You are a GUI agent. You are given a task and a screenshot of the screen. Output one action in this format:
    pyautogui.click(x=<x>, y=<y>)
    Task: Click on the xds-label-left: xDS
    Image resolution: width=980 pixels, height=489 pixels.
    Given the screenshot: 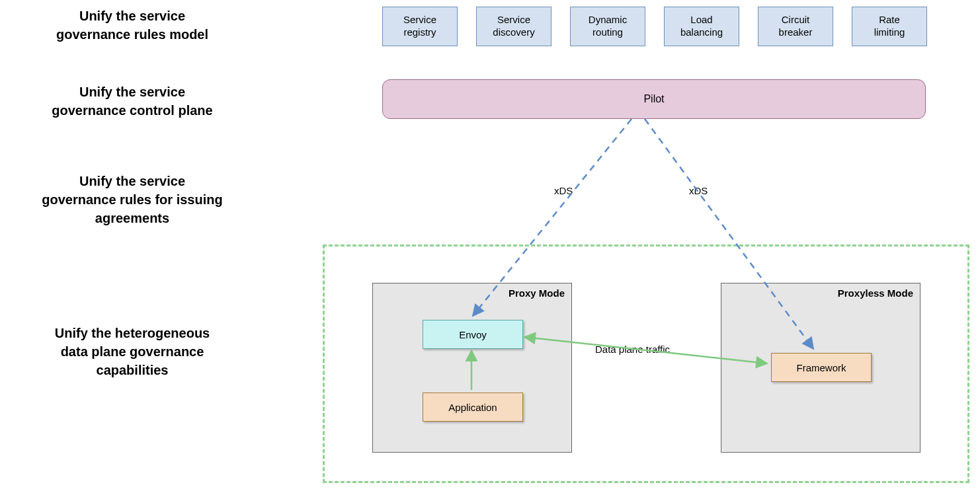 What is the action you would take?
    pyautogui.click(x=563, y=190)
    